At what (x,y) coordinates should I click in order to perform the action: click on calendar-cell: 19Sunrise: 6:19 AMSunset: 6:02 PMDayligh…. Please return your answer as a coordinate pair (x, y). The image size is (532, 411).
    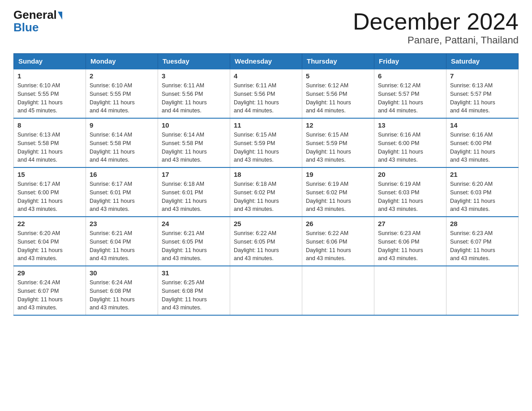
    Looking at the image, I should click on (339, 192).